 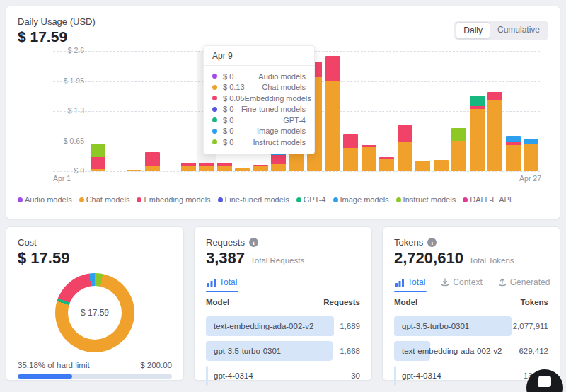 I want to click on daily-toggle-button: Daily, so click(x=473, y=30).